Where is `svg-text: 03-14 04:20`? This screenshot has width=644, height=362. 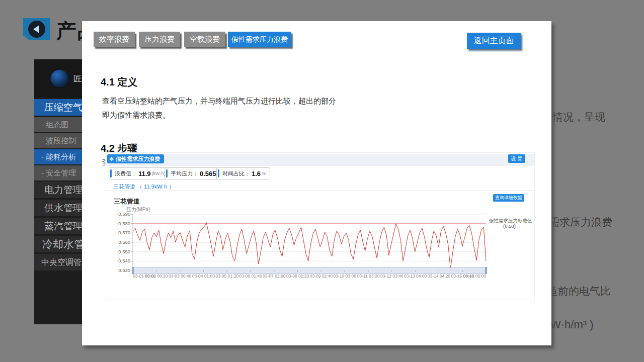
svg-text: 03-14 04:20 is located at coordinates (439, 276).